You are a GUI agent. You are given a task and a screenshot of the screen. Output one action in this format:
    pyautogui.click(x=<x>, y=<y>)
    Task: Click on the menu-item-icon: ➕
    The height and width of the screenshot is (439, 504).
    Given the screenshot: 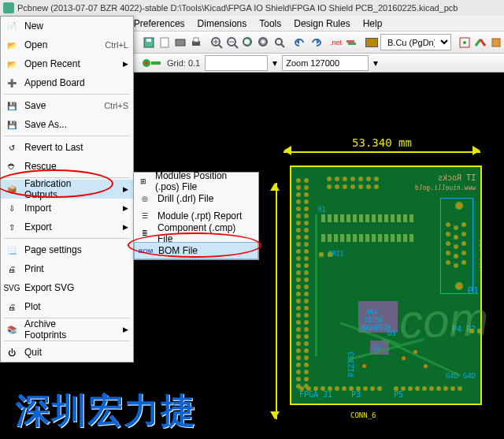 What is the action you would take?
    pyautogui.click(x=12, y=83)
    